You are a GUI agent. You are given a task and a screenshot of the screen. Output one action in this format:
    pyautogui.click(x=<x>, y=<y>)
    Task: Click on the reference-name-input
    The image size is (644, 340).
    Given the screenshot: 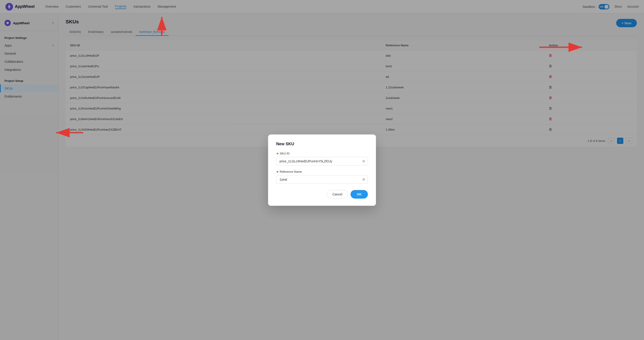 What is the action you would take?
    pyautogui.click(x=322, y=179)
    